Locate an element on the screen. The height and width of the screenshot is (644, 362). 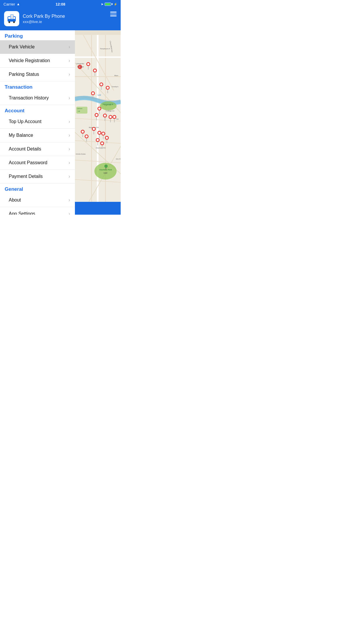
main-layout: Parking Park Vehicle › Vehicle Registrat… is located at coordinates (60, 123).